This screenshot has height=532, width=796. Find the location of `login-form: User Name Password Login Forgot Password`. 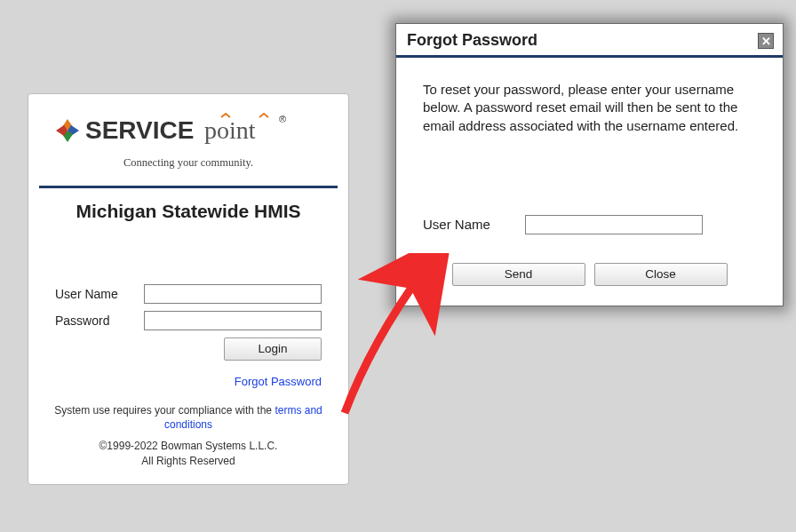

login-form: User Name Password Login Forgot Password is located at coordinates (188, 337).